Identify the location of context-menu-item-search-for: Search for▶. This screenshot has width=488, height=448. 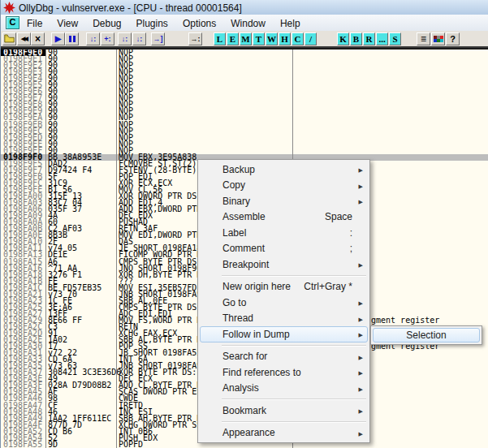
(284, 357).